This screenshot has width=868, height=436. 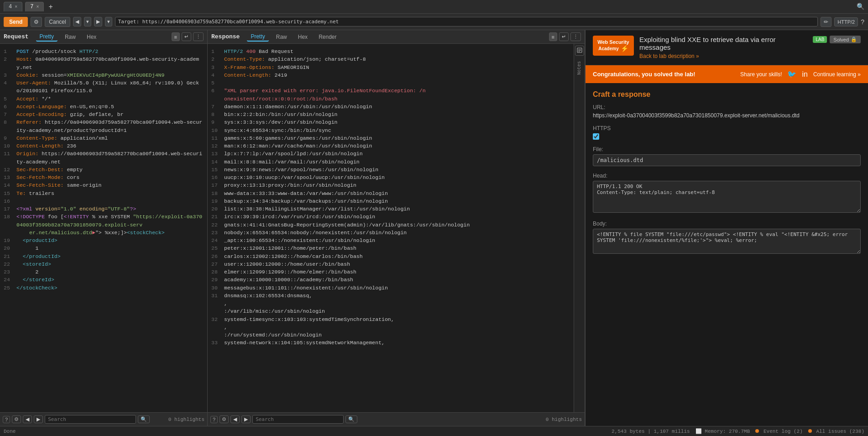 What do you see at coordinates (727, 116) in the screenshot?
I see `url-value: https://exploit-0a37004003f3599b82a70a73…` at bounding box center [727, 116].